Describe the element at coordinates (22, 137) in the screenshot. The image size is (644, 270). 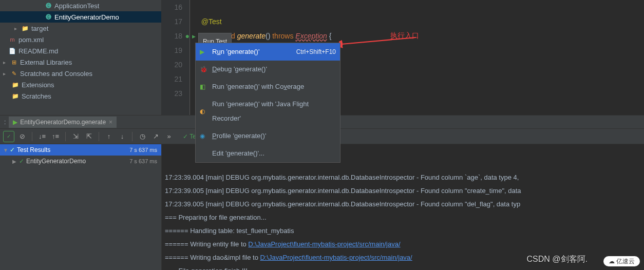
I see `stop-button: ⊘` at that location.